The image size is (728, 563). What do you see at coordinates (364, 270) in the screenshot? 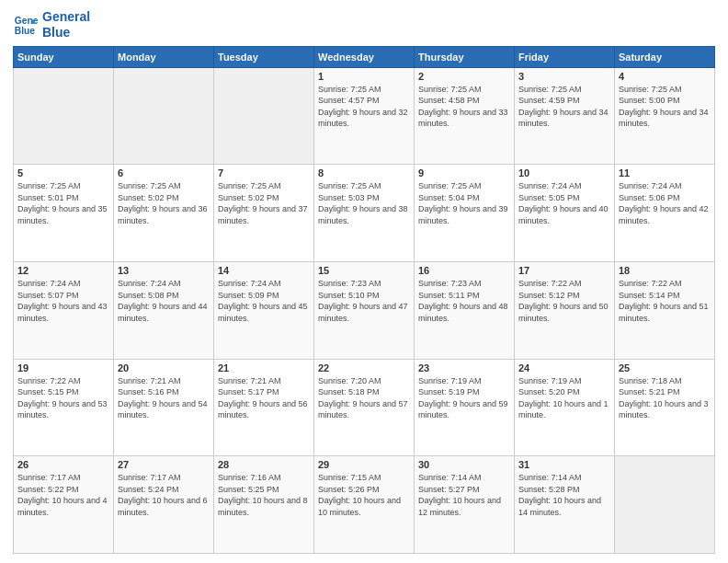
I see `day-number: 15` at bounding box center [364, 270].